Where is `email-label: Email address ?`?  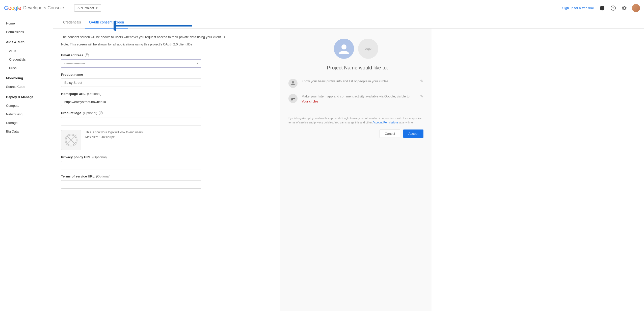
email-label: Email address ? is located at coordinates (167, 55).